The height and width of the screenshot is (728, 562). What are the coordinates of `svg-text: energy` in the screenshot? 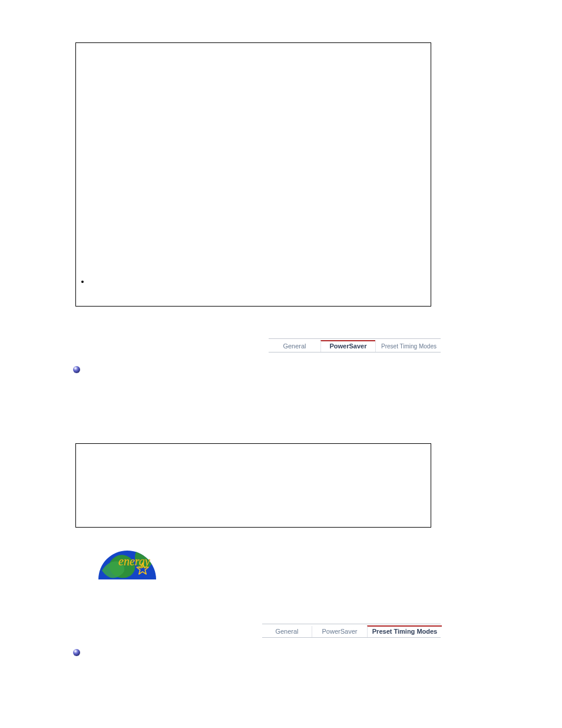 It's located at (134, 561).